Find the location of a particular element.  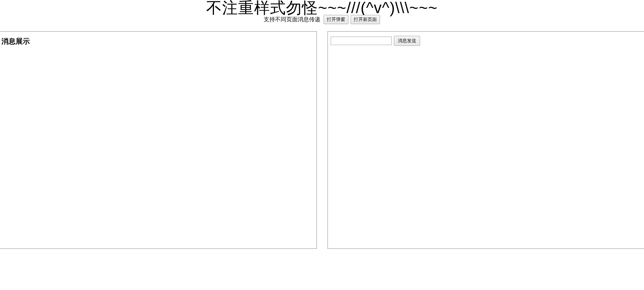

open-new-page-button: 打开新页面 is located at coordinates (365, 20).